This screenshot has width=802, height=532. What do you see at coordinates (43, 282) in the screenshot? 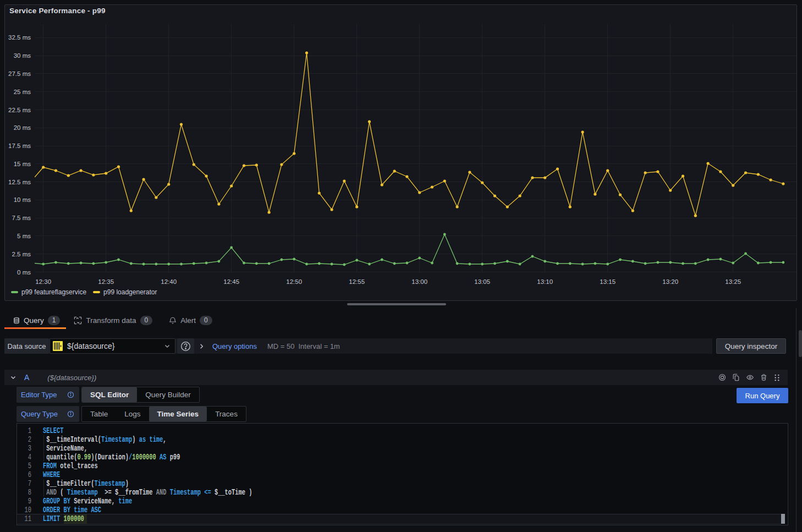
I see `svg-text: 12:30` at bounding box center [43, 282].